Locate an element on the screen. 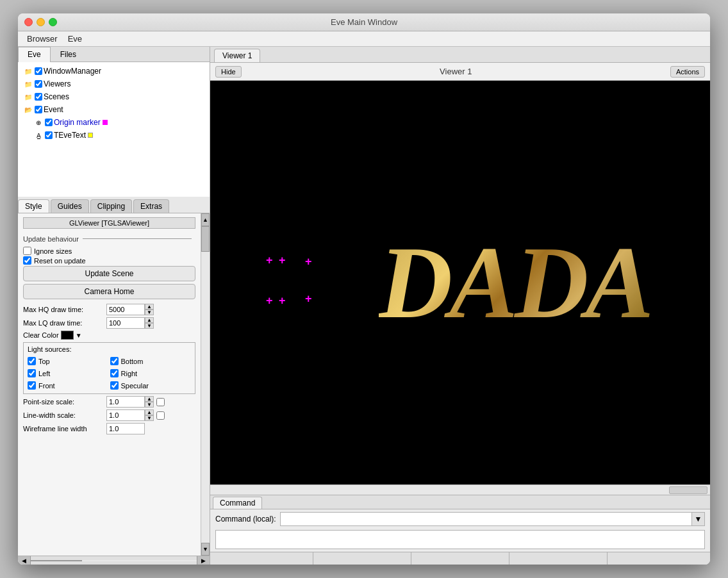  viewer-tabs: Viewer 1 is located at coordinates (460, 55).